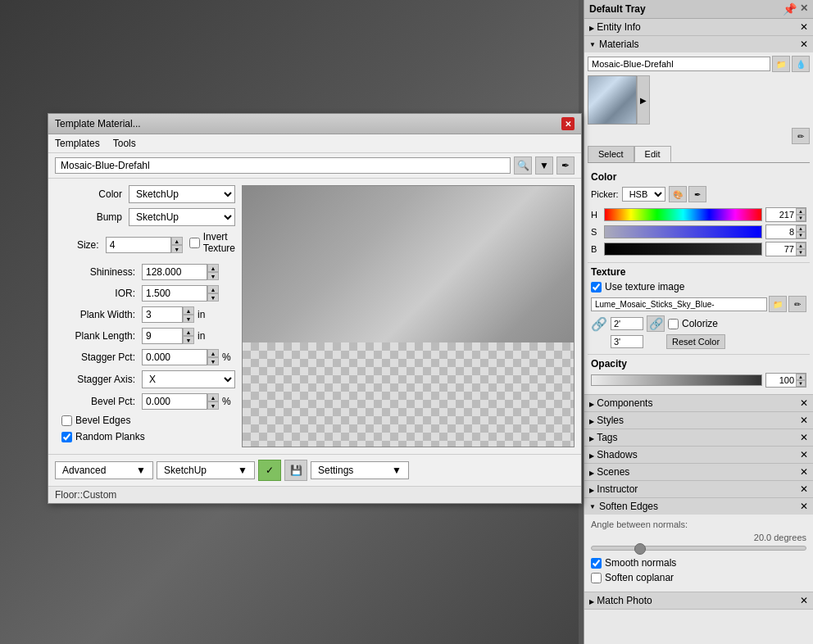 The image size is (813, 644). What do you see at coordinates (804, 44) in the screenshot?
I see `materials-close-icon: ✕` at bounding box center [804, 44].